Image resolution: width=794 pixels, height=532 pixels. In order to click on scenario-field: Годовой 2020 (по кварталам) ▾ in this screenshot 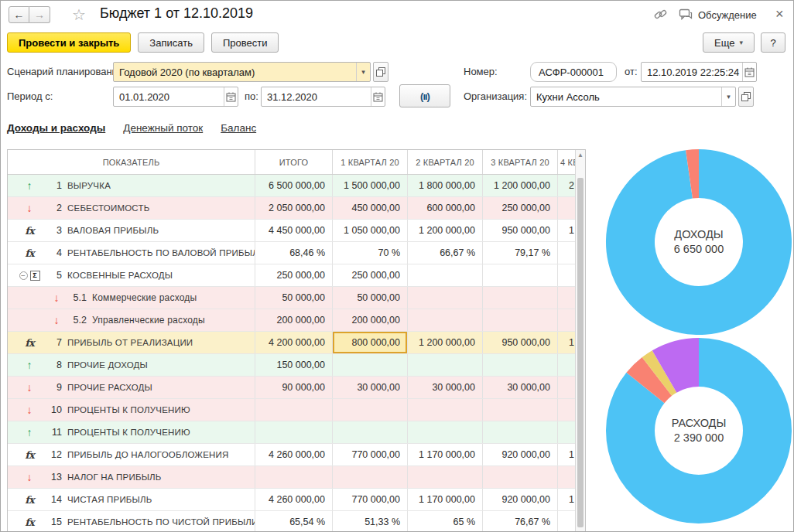, I will do `click(241, 72)`.